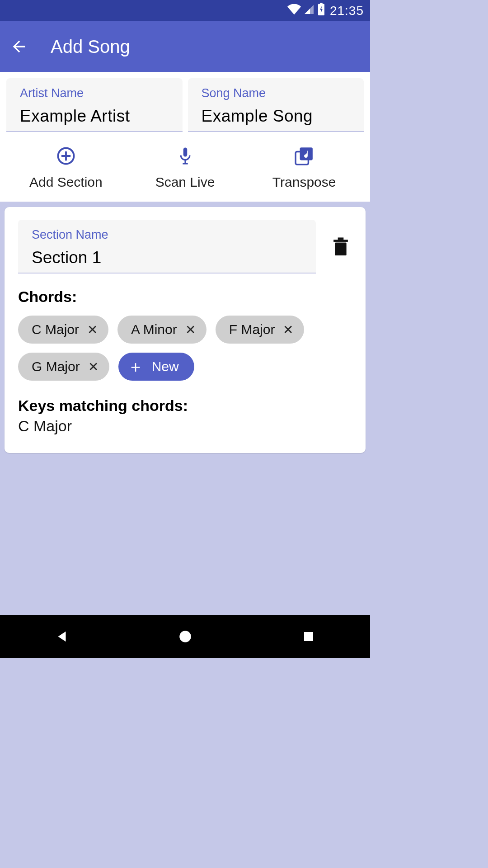 The height and width of the screenshot is (868, 488). What do you see at coordinates (260, 330) in the screenshot?
I see `chord-chip: F Major ✕` at bounding box center [260, 330].